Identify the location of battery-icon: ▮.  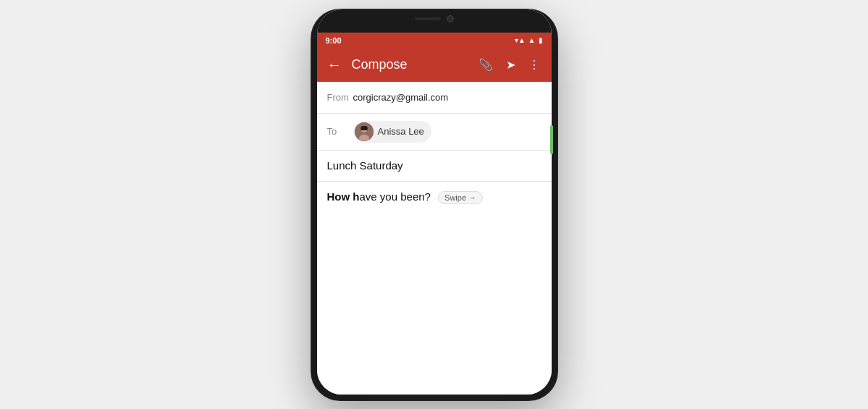
(541, 41).